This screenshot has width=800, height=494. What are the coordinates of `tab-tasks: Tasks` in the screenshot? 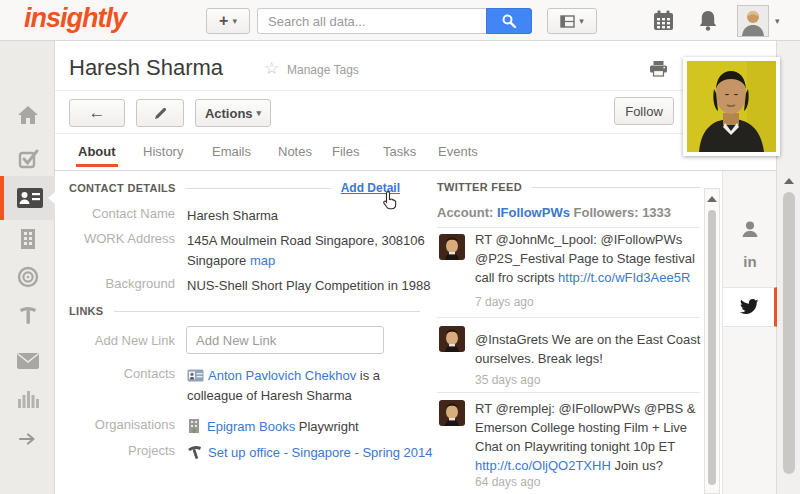 It's located at (400, 152).